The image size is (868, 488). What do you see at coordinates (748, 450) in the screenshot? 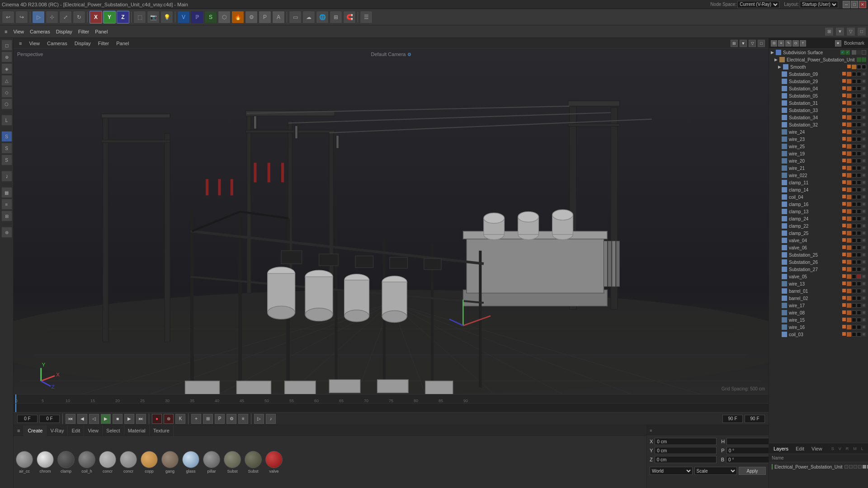
I see `p-input` at bounding box center [748, 450].